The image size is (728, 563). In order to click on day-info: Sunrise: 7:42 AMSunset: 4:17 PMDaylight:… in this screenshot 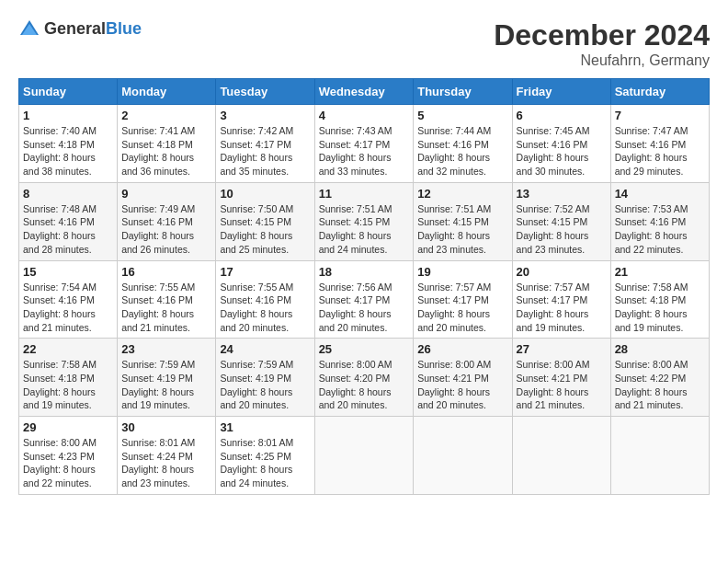, I will do `click(265, 151)`.